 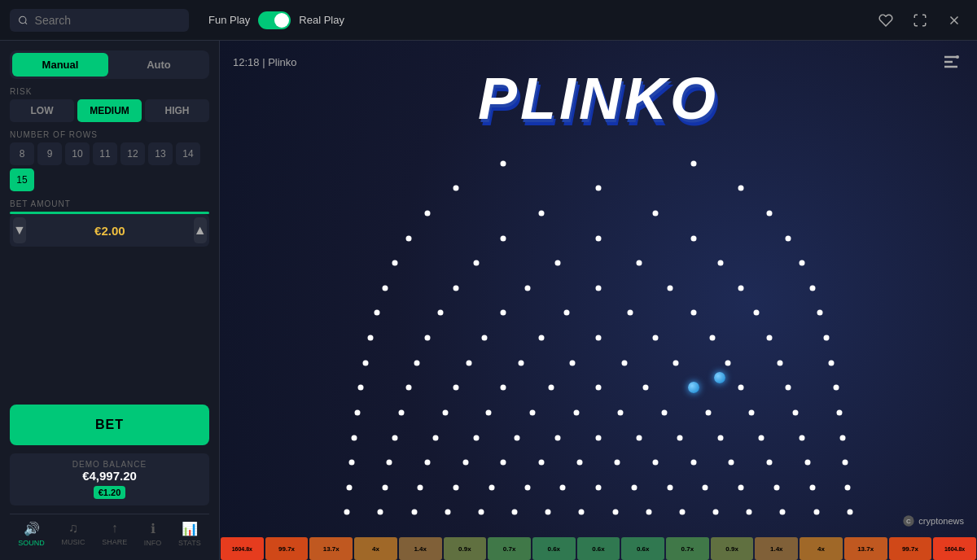 What do you see at coordinates (107, 20) in the screenshot?
I see `search-input` at bounding box center [107, 20].